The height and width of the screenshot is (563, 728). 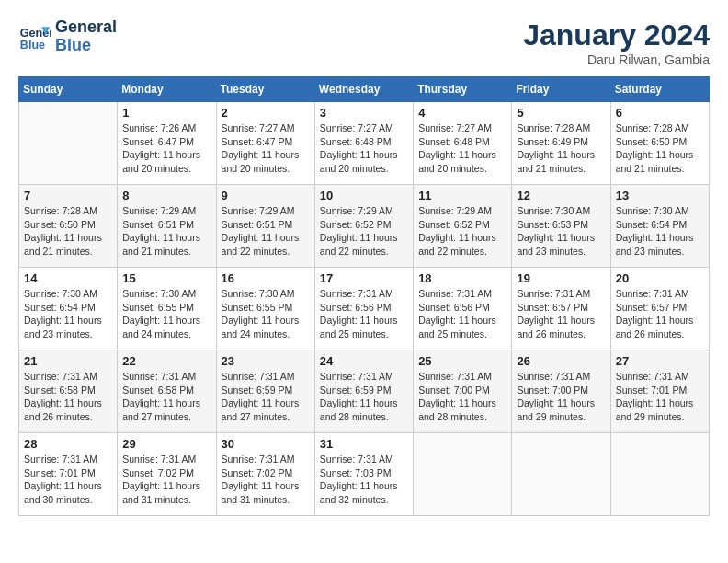 I want to click on day-number: 18, so click(x=462, y=278).